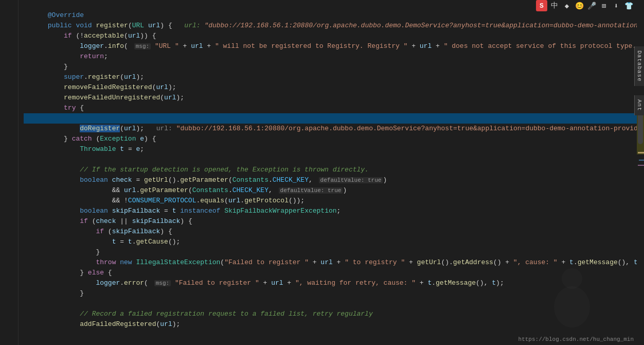 Image resolution: width=644 pixels, height=345 pixels. I want to click on code-line-11: // Sending a registration request to the…, so click(334, 108).